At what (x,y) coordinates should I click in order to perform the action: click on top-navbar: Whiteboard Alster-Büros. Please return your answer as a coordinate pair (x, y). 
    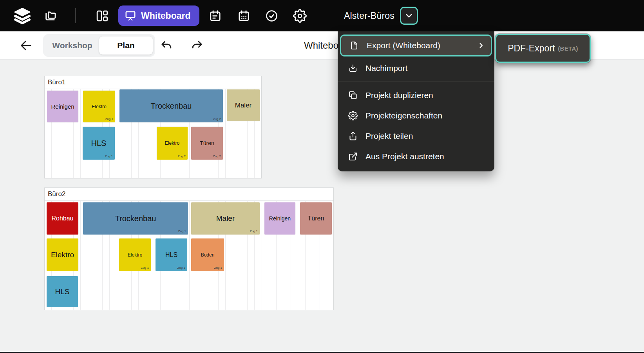
    Looking at the image, I should click on (322, 16).